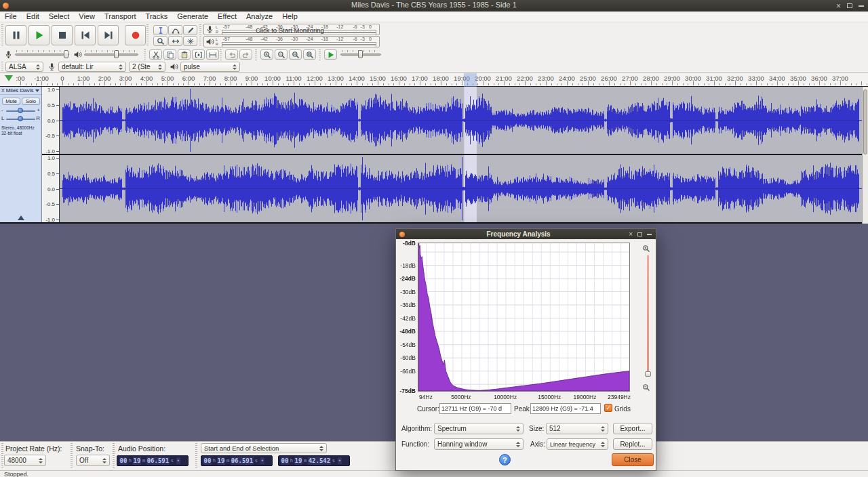 This screenshot has height=477, width=868. What do you see at coordinates (505, 459) in the screenshot?
I see `help-button: ?` at bounding box center [505, 459].